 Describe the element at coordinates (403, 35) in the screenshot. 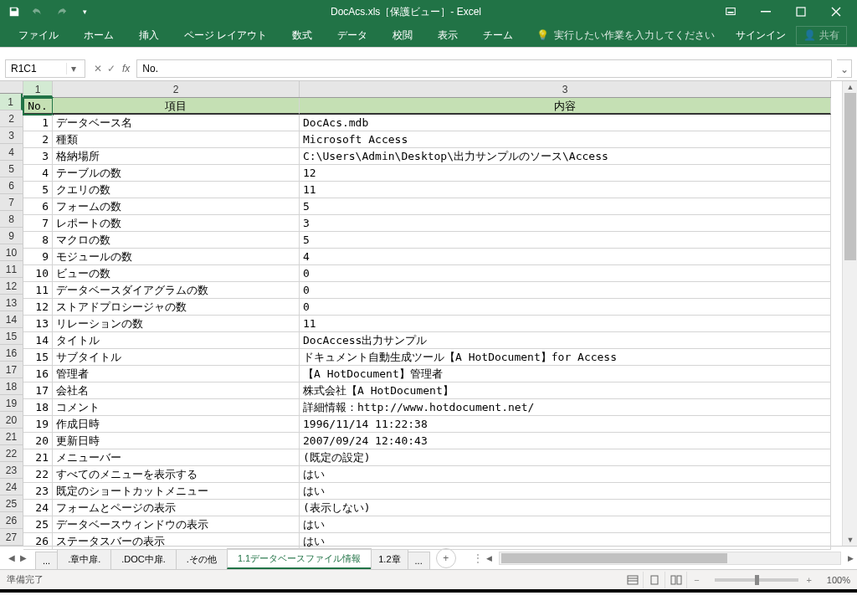

I see `tab-review: 校閲` at that location.